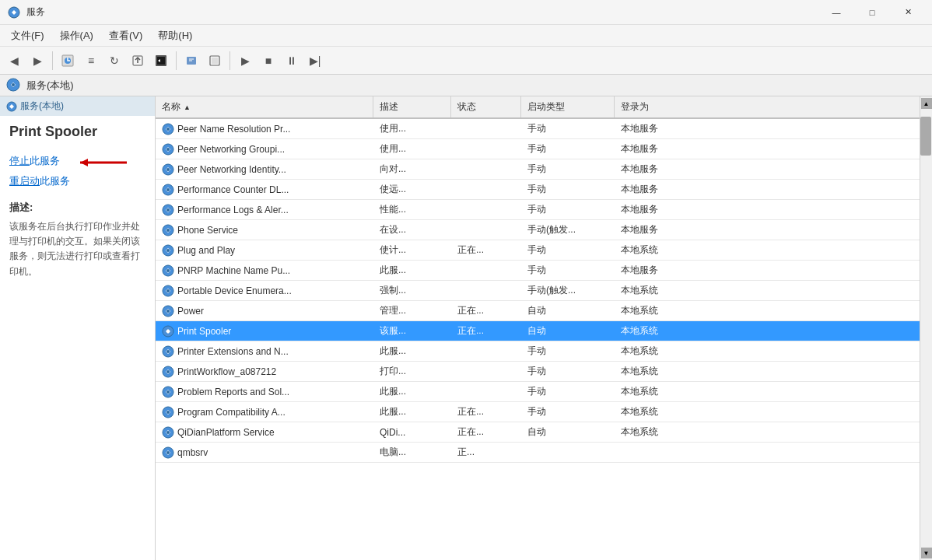 Image resolution: width=932 pixels, height=560 pixels. What do you see at coordinates (14, 12) in the screenshot?
I see `app-icon` at bounding box center [14, 12].